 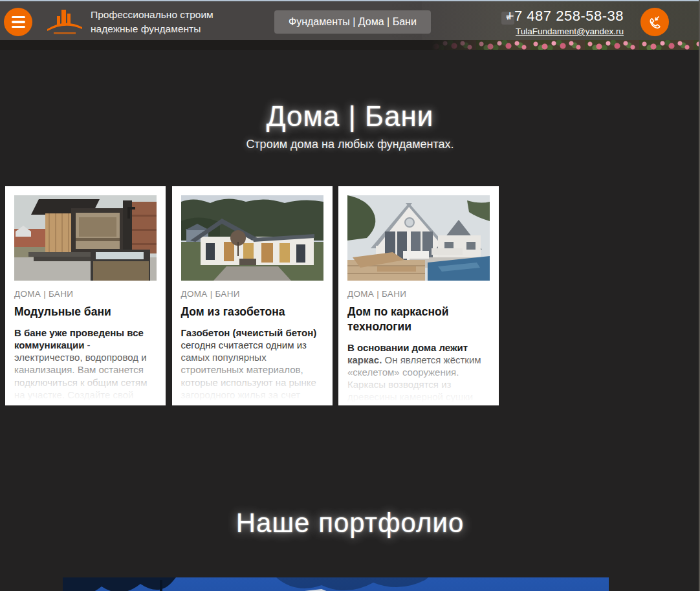 What do you see at coordinates (350, 523) in the screenshot?
I see `portfolio-title: Наше портфолио` at bounding box center [350, 523].